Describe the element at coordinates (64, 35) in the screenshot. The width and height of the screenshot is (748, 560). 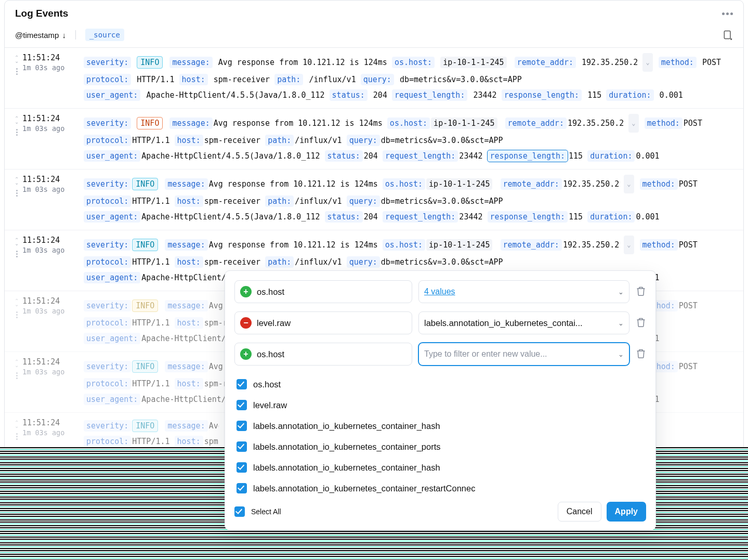
I see `sort-desc-icon: ↓` at that location.